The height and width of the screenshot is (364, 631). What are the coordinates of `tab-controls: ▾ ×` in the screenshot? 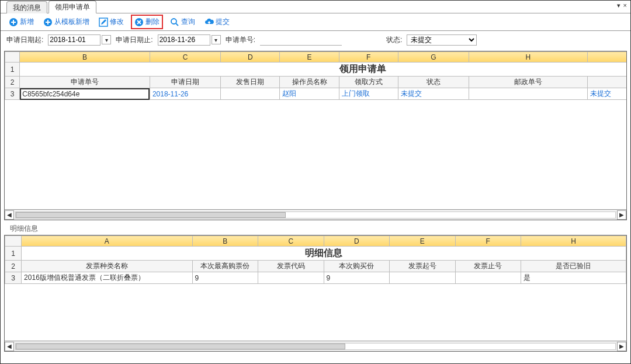 It's located at (622, 6).